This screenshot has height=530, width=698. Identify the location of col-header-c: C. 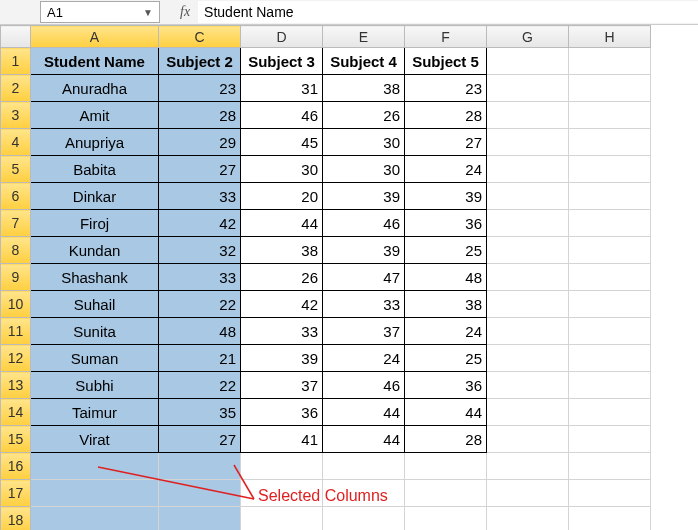
(200, 37).